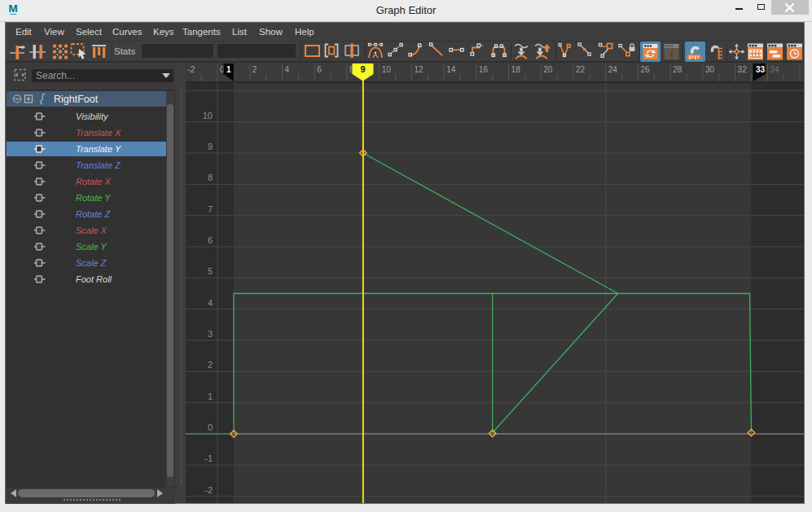 The image size is (812, 512). Describe the element at coordinates (678, 70) in the screenshot. I see `svg-text: 28` at that location.